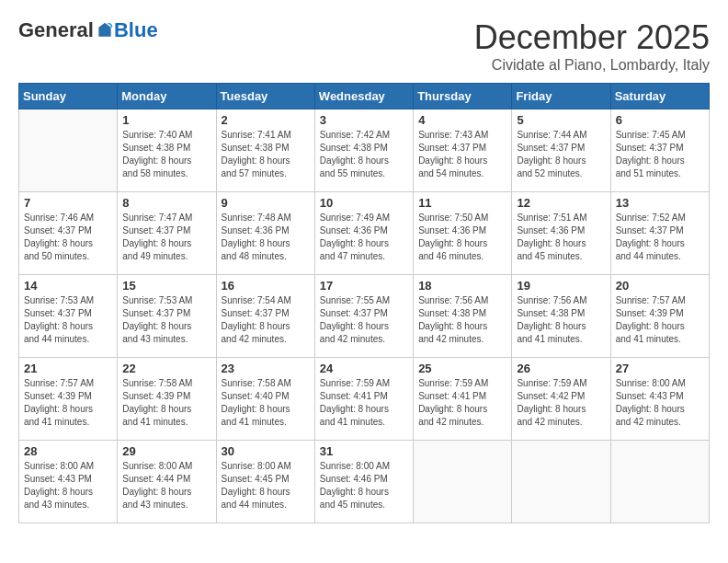 This screenshot has height=563, width=728. What do you see at coordinates (561, 316) in the screenshot?
I see `calendar-cell: 19Sunrise: 7:56 AM Sunset: 4:38 PM Dayli…` at bounding box center [561, 316].